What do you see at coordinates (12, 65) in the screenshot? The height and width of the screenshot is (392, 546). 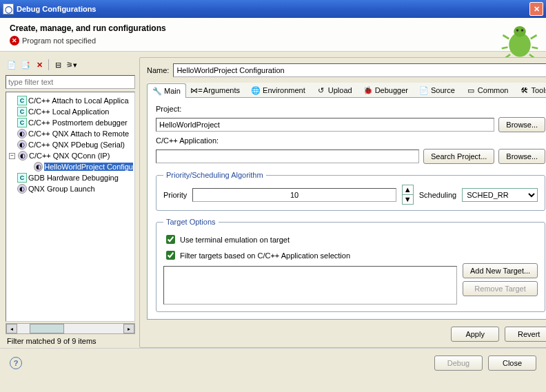 I see `new-config-icon: 📄` at bounding box center [12, 65].